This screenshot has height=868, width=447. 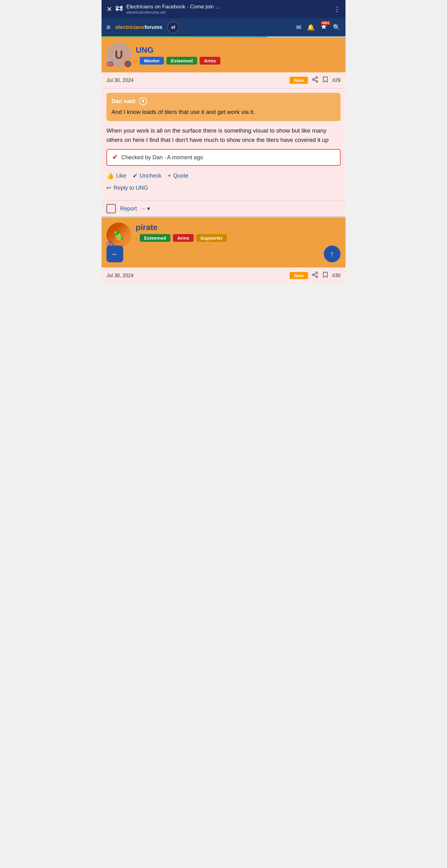 I want to click on post2-info: pirate - Esteemed Arms Supporter, so click(x=181, y=232).